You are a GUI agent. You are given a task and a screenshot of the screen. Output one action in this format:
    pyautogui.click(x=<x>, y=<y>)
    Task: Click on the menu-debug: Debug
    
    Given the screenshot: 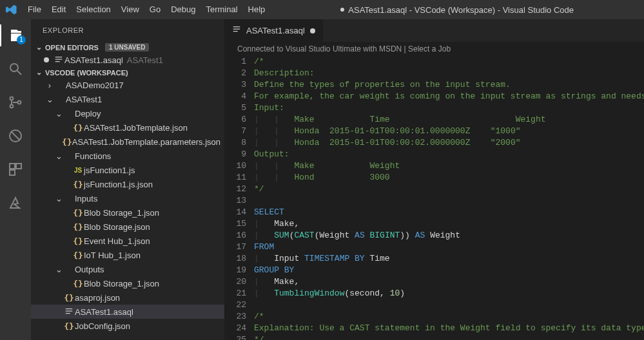 What is the action you would take?
    pyautogui.click(x=183, y=10)
    